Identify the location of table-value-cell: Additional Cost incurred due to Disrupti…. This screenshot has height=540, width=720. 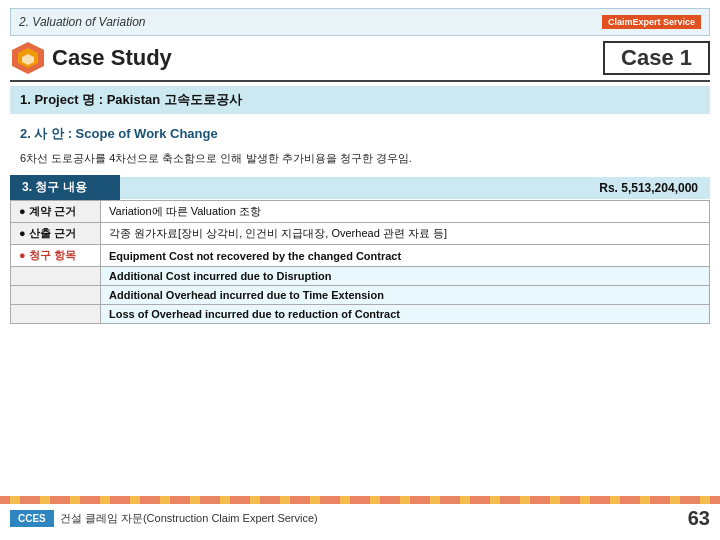
(406, 276).